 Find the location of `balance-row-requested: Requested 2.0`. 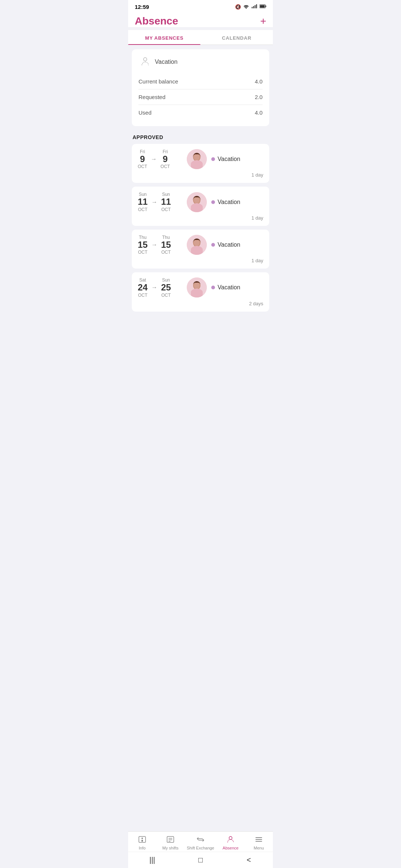

balance-row-requested: Requested 2.0 is located at coordinates (200, 97).